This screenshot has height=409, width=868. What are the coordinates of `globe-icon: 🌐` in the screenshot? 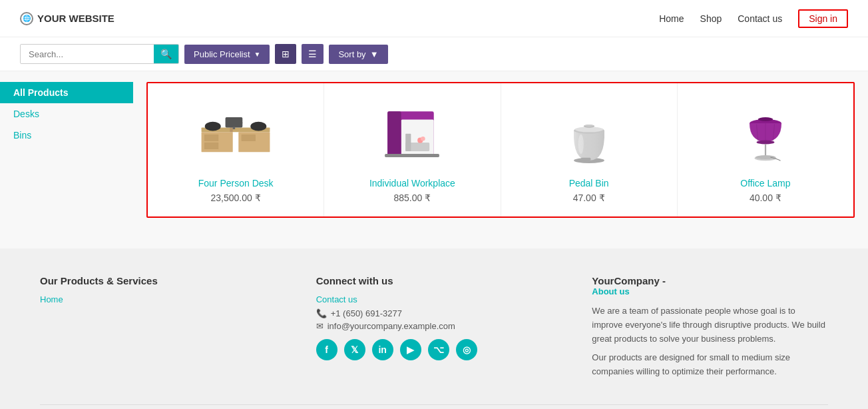 It's located at (27, 19).